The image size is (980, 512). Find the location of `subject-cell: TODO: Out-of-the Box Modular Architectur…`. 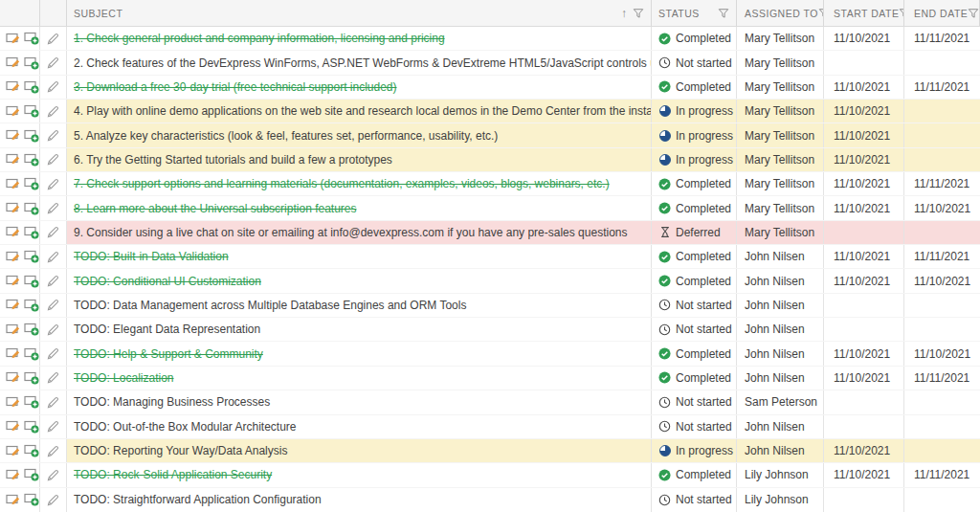

subject-cell: TODO: Out-of-the Box Modular Architectur… is located at coordinates (360, 427).